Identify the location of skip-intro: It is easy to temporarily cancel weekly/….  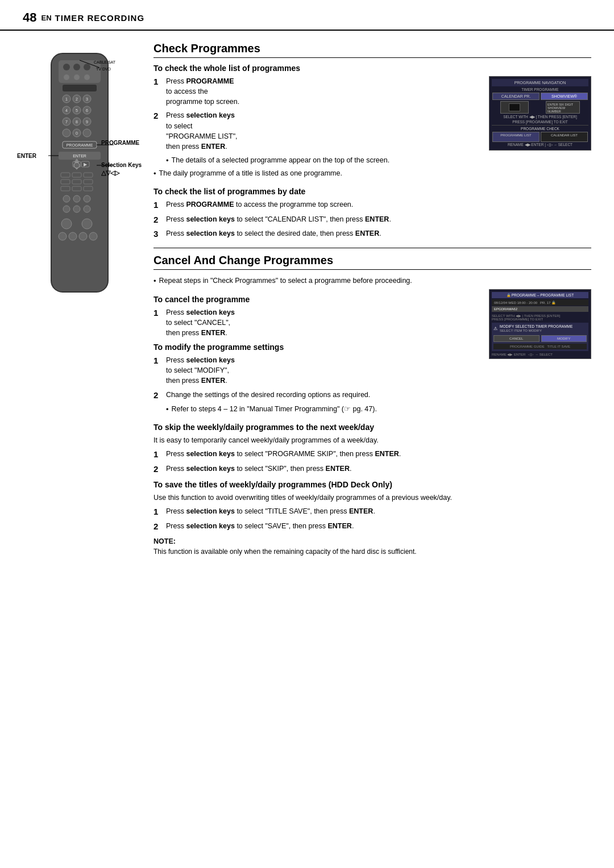
(372, 440).